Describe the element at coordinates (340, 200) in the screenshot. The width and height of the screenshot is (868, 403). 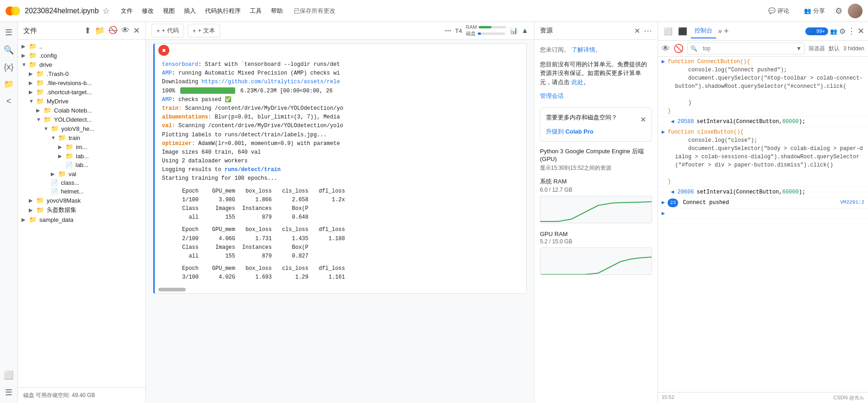
I see `table-row-1-1: 1/100 3.98G 1.866 2.658 1.2x` at that location.